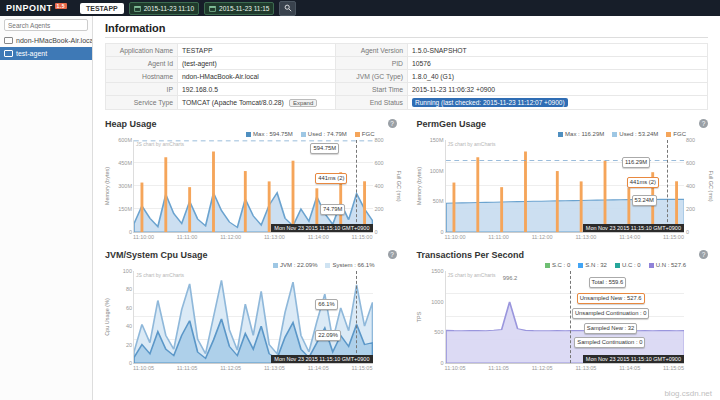 The height and width of the screenshot is (400, 720). Describe the element at coordinates (668, 265) in the screenshot. I see `legend-item: U.N : 527.6` at that location.